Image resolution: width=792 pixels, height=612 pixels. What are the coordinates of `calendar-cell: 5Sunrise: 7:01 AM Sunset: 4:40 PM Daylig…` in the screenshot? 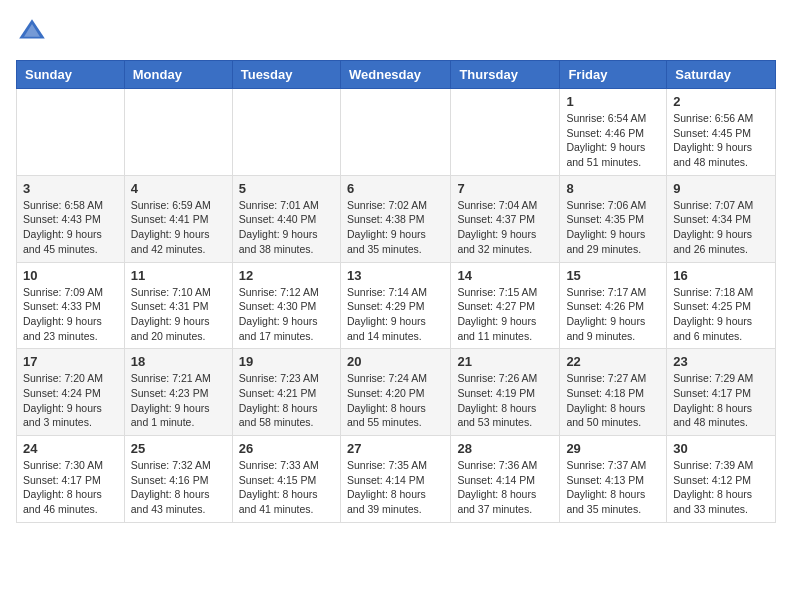 It's located at (286, 218).